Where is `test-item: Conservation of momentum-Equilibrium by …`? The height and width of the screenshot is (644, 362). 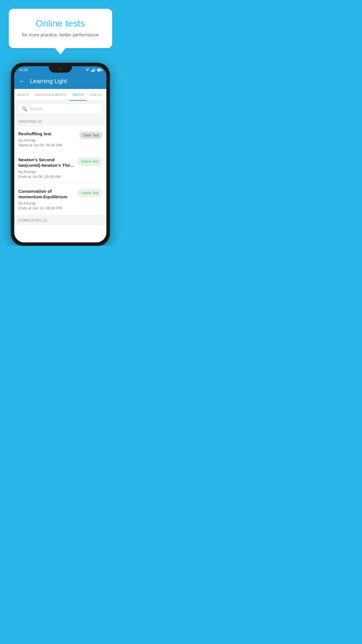
test-item: Conservation of momentum-Equilibrium by … is located at coordinates (60, 200).